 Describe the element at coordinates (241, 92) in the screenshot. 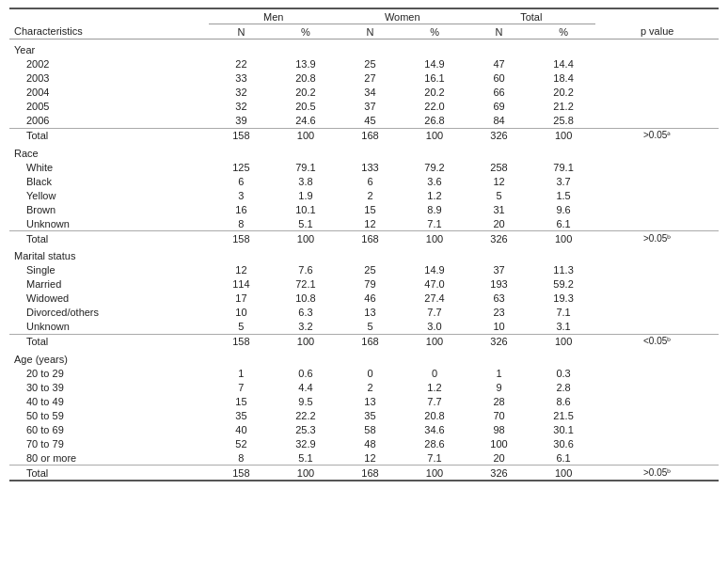

I see `men-n-cell: 32` at that location.